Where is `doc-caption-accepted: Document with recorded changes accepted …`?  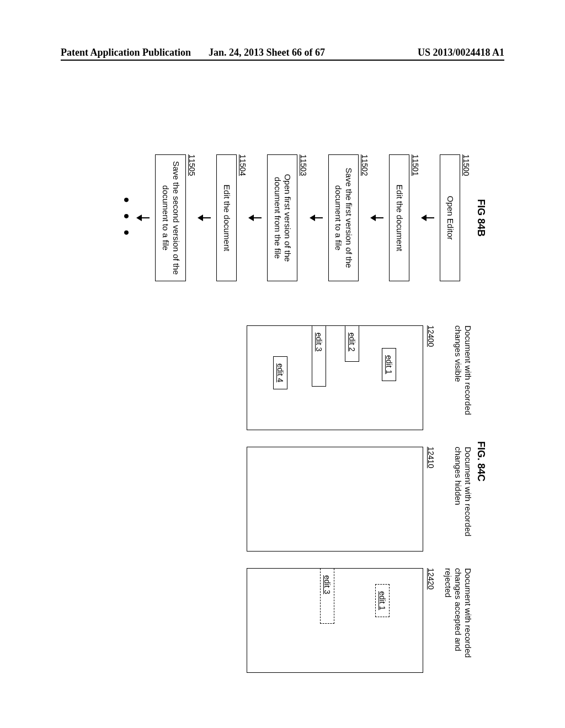 doc-caption-accepted: Document with recorded changes accepted … is located at coordinates (456, 620).